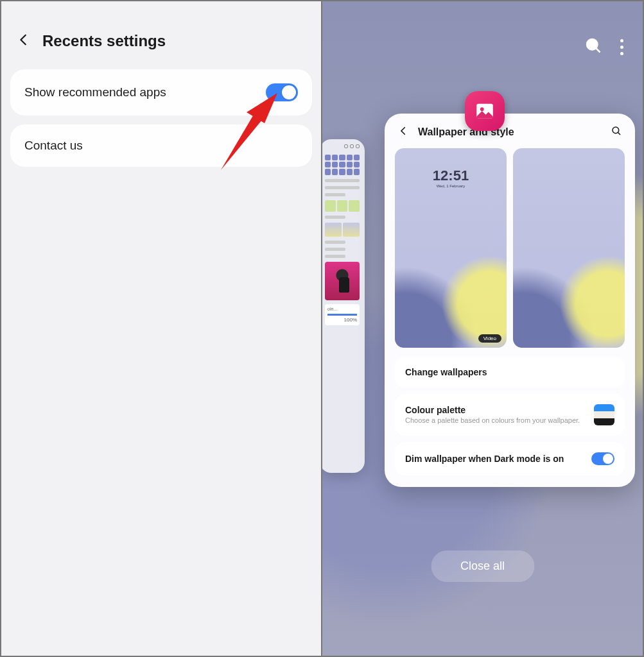 The width and height of the screenshot is (644, 657). What do you see at coordinates (54, 146) in the screenshot?
I see `setting-label: Contact us` at bounding box center [54, 146].